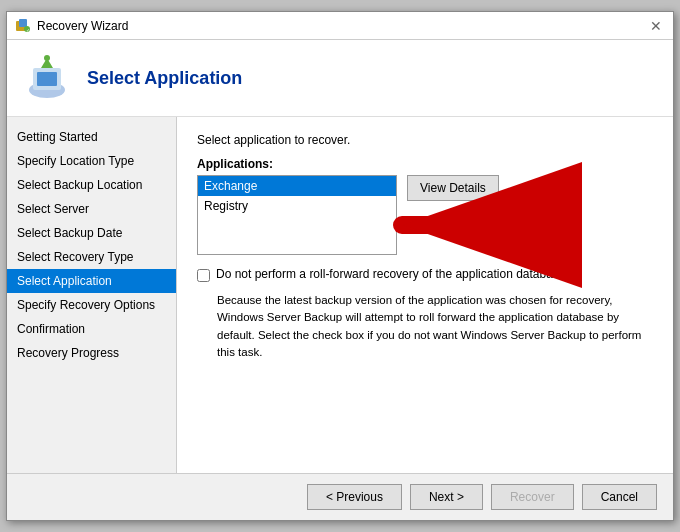  What do you see at coordinates (453, 188) in the screenshot?
I see `view-details-button: View Details` at bounding box center [453, 188].